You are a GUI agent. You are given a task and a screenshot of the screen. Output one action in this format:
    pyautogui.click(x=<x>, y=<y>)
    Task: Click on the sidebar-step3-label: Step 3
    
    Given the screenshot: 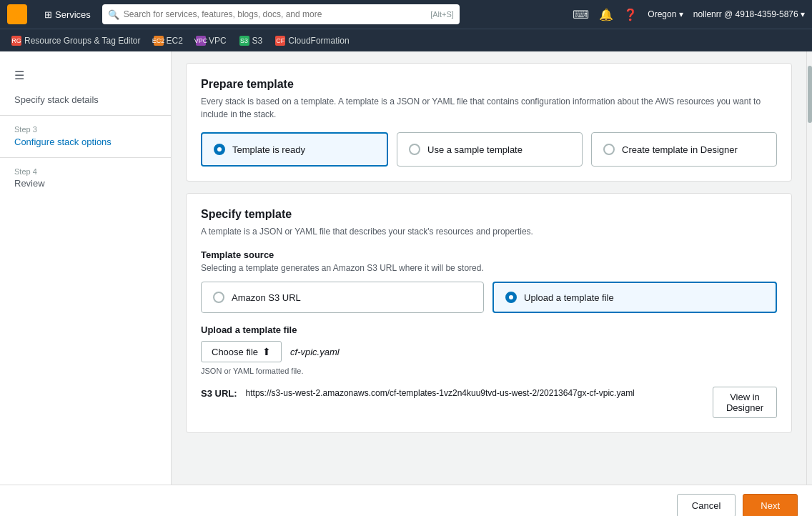 What is the action you would take?
    pyautogui.click(x=86, y=130)
    